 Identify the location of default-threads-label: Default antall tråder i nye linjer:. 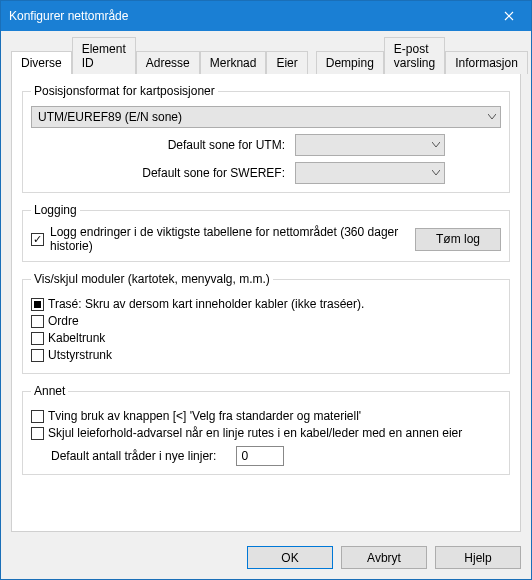
(134, 456).